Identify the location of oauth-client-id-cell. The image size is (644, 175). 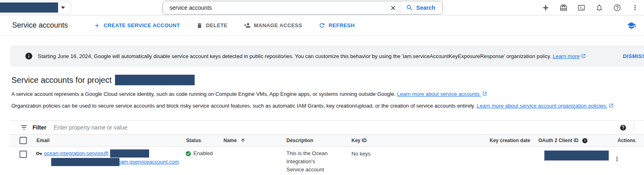
(574, 160).